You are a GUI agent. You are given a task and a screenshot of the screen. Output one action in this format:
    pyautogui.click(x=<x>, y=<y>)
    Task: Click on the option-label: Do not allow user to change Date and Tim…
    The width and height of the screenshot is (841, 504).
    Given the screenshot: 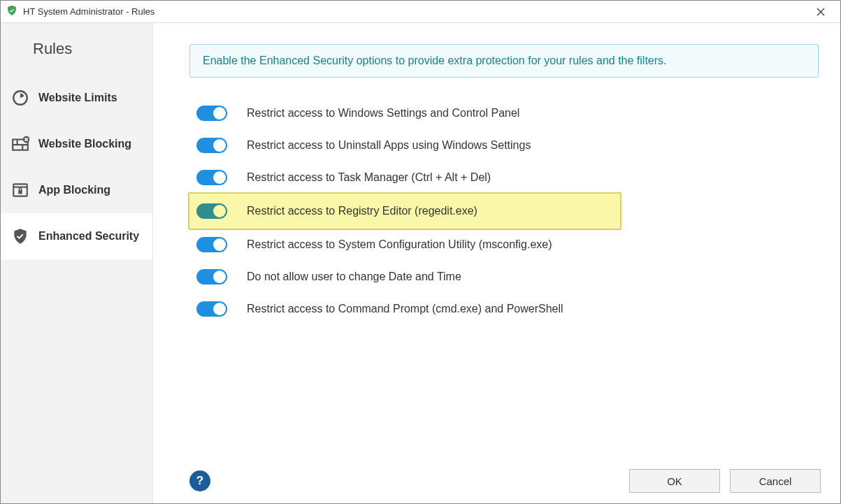 What is the action you would take?
    pyautogui.click(x=354, y=277)
    